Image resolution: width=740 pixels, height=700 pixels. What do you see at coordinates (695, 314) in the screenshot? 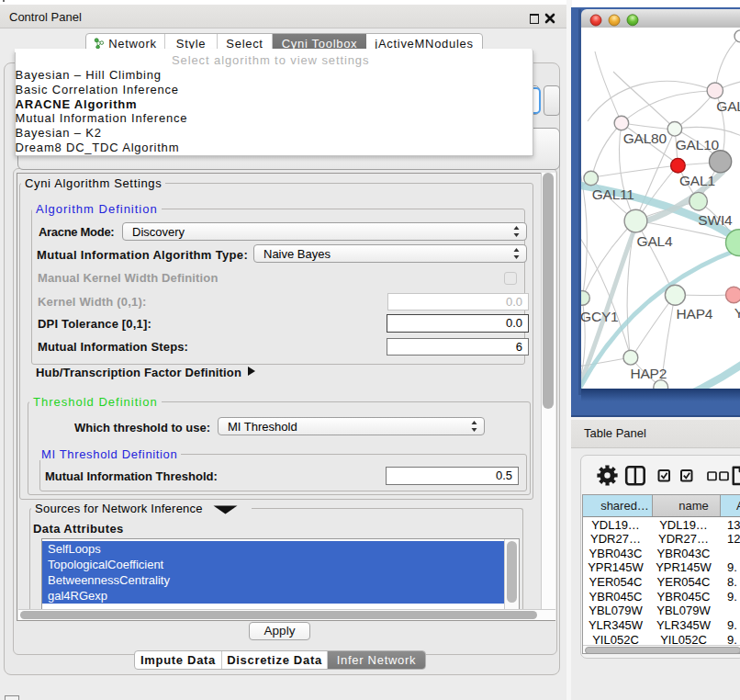
I see `svg-text: HAP4` at bounding box center [695, 314].